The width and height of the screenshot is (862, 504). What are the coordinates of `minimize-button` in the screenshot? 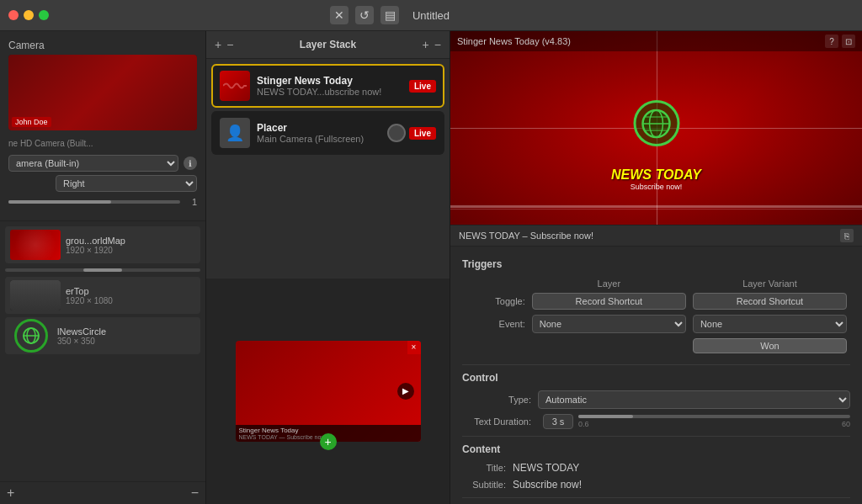 It's located at (29, 15).